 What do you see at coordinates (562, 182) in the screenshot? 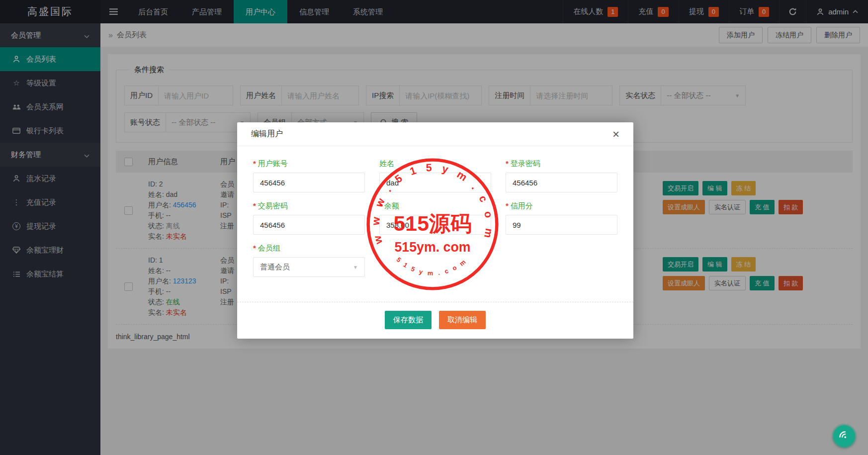
I see `password-input` at bounding box center [562, 182].